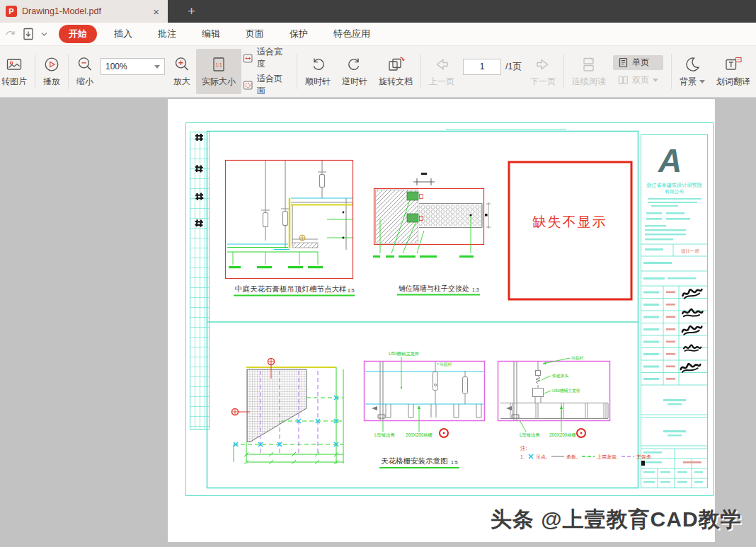  I want to click on company-name: 浙江省泰建筑设计研究院, so click(674, 185).